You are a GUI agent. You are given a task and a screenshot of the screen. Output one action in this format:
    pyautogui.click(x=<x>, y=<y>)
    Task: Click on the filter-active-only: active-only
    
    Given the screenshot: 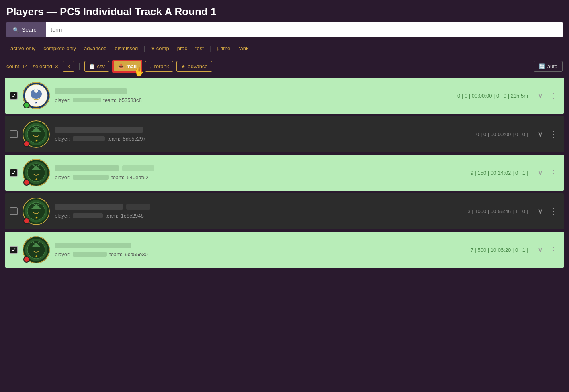 What is the action you would take?
    pyautogui.click(x=23, y=48)
    